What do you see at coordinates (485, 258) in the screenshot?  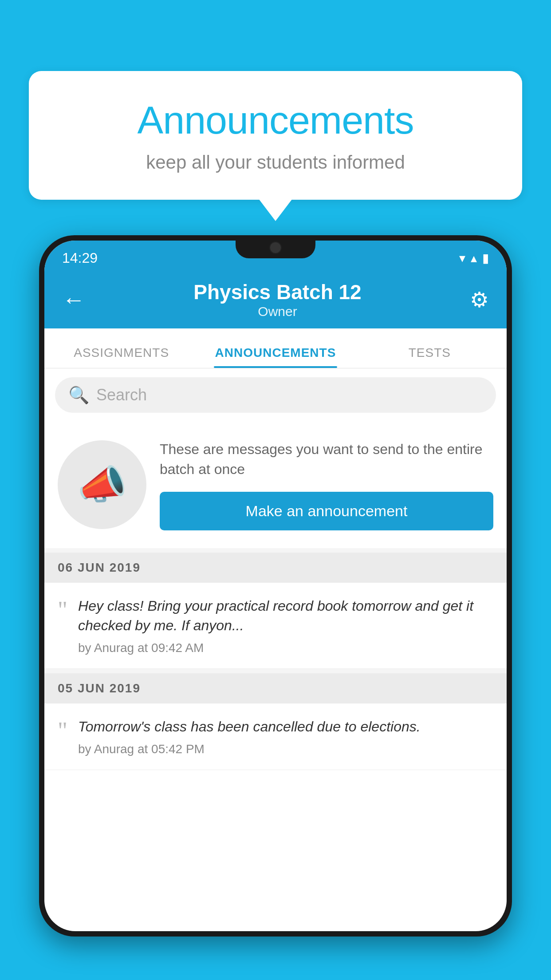 I see `battery-icon: ▮` at bounding box center [485, 258].